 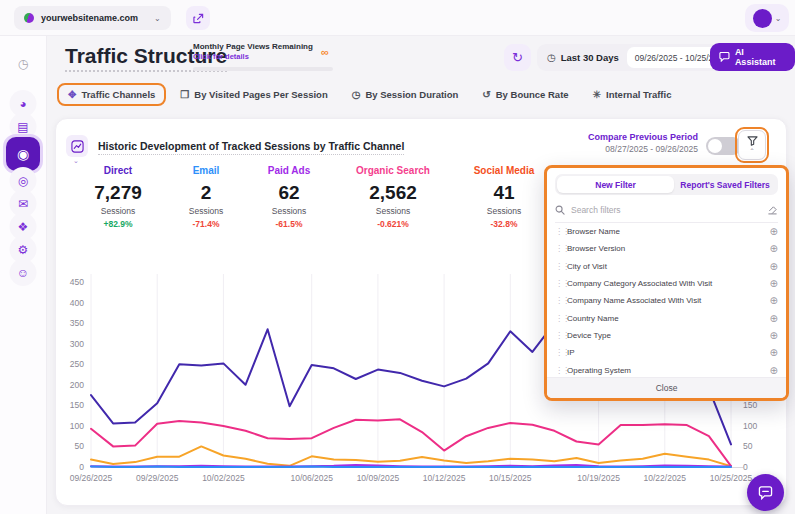 I want to click on svg-text: 10/02/2025, so click(x=224, y=478).